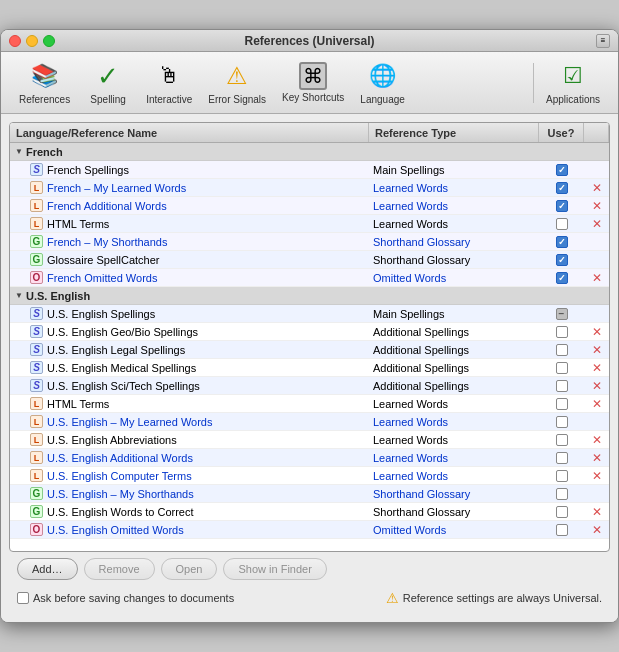 The image size is (619, 652). Describe the element at coordinates (310, 260) in the screenshot. I see `table-row: G Glossaire SpellCatcher Shorthand Gloss…` at that location.